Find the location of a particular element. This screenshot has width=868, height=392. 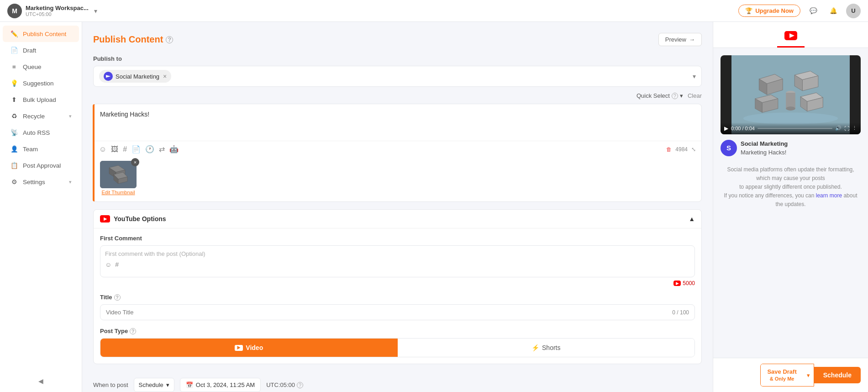

schedule-select: Schedule ▾ is located at coordinates (154, 385).